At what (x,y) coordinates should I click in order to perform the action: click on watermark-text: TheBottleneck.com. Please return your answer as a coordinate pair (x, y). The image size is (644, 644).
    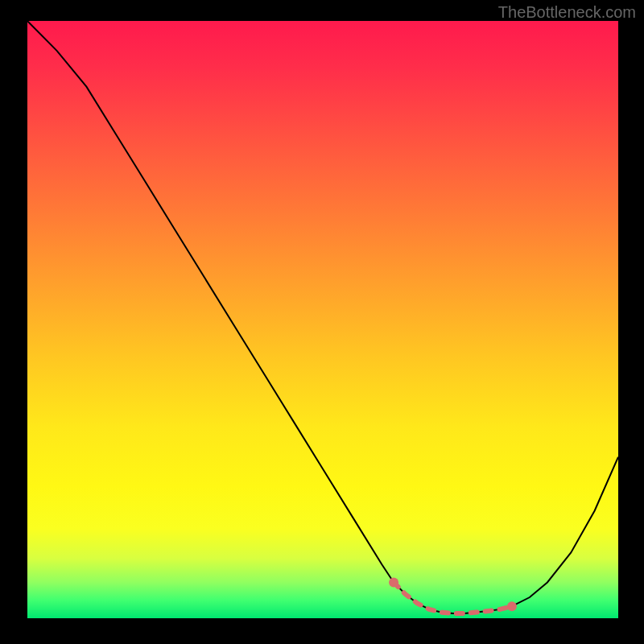
    Looking at the image, I should click on (567, 13).